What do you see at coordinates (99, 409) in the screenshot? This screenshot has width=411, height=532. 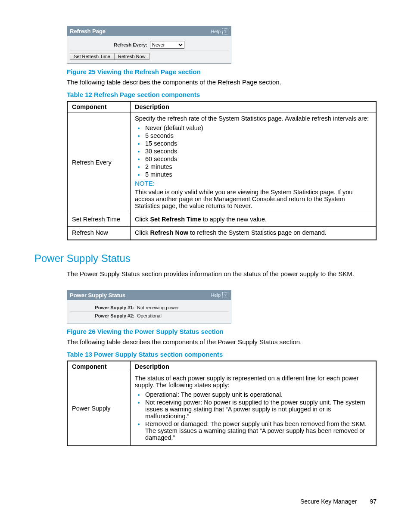 I see `table-cell-component: Power Supply` at bounding box center [99, 409].